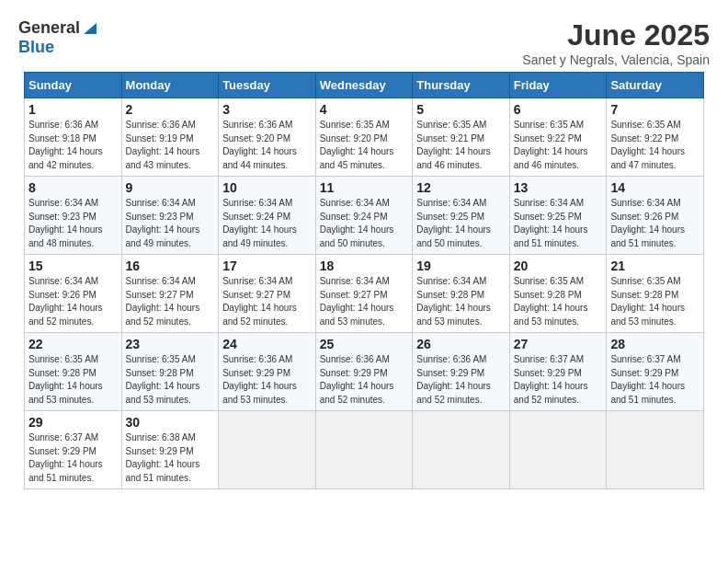  Describe the element at coordinates (654, 188) in the screenshot. I see `day-number: 14` at that location.